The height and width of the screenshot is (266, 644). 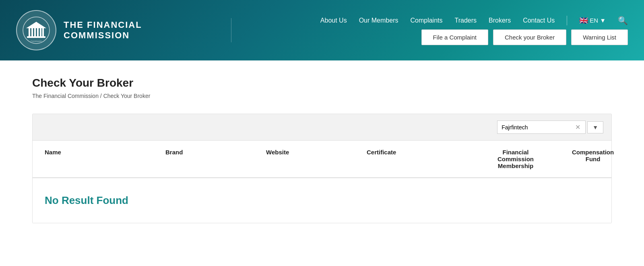 What do you see at coordinates (578, 127) in the screenshot?
I see `clear-search-button: ✕` at bounding box center [578, 127].